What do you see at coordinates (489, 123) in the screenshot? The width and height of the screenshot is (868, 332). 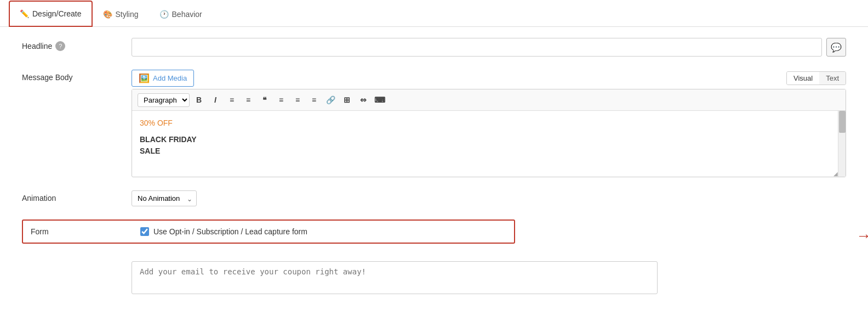 I see `sale-text: 30% OFF` at bounding box center [489, 123].